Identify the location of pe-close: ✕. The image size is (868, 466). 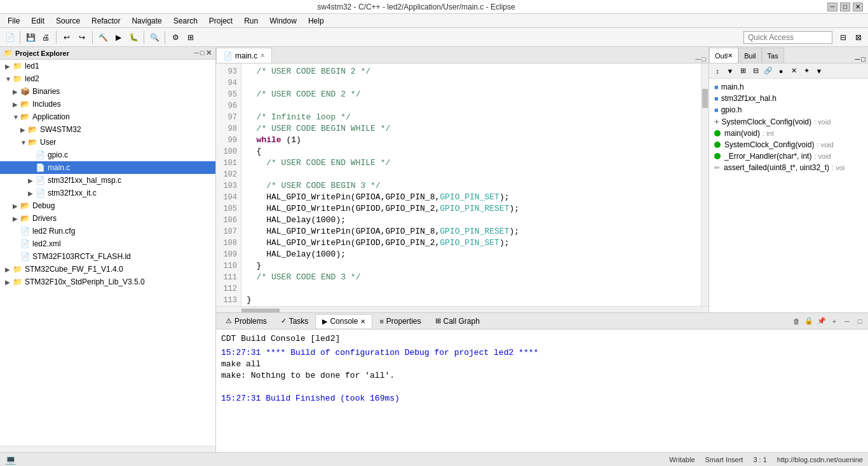
(208, 53).